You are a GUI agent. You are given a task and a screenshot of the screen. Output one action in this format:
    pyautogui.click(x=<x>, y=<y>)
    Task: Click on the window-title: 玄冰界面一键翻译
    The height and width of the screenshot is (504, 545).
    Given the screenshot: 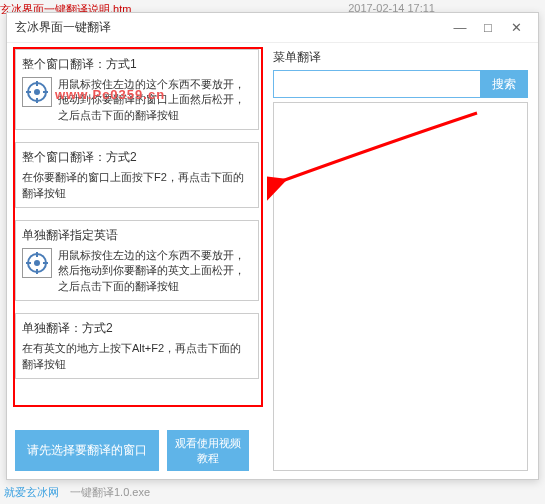 What is the action you would take?
    pyautogui.click(x=230, y=28)
    